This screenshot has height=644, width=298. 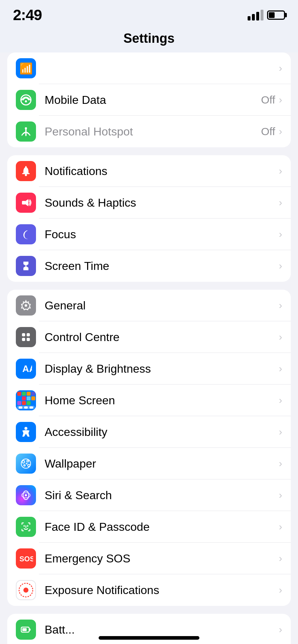 I want to click on display-brightness-label: Display & Brightness, so click(x=162, y=369).